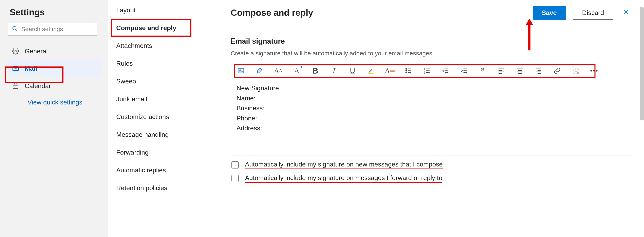 The height and width of the screenshot is (237, 644). What do you see at coordinates (371, 70) in the screenshot?
I see `highlight-icon` at bounding box center [371, 70].